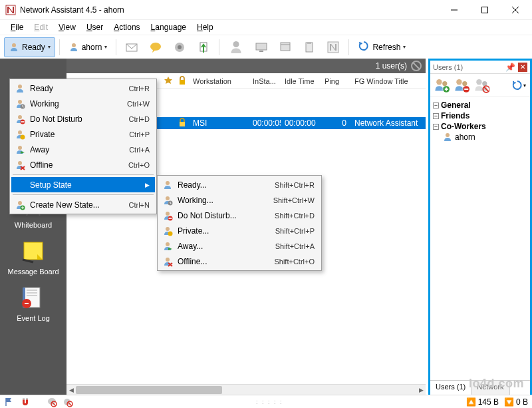  Describe the element at coordinates (391, 66) in the screenshot. I see `user-count-label: 1 user(s)` at that location.